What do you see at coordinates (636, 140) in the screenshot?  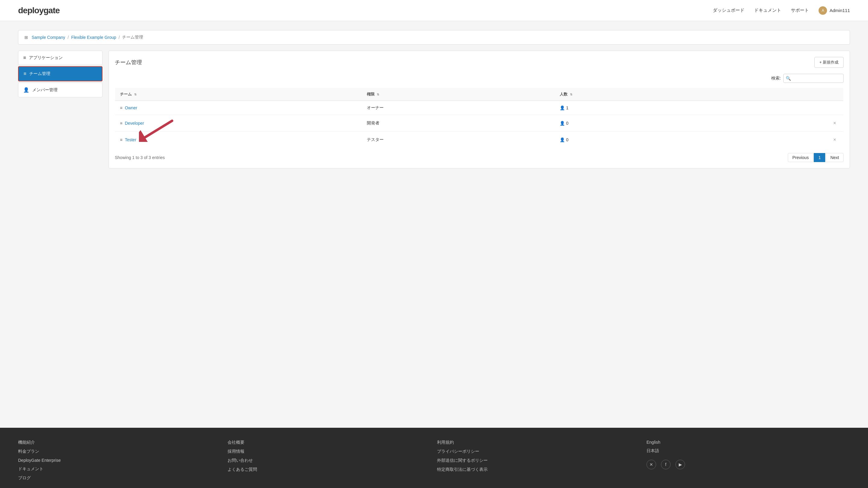 I see `team-count-tester: 👤 0` at bounding box center [636, 140].